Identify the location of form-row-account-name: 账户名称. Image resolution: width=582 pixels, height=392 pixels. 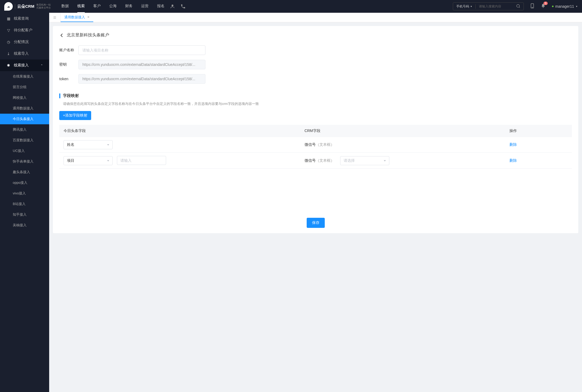
(316, 50).